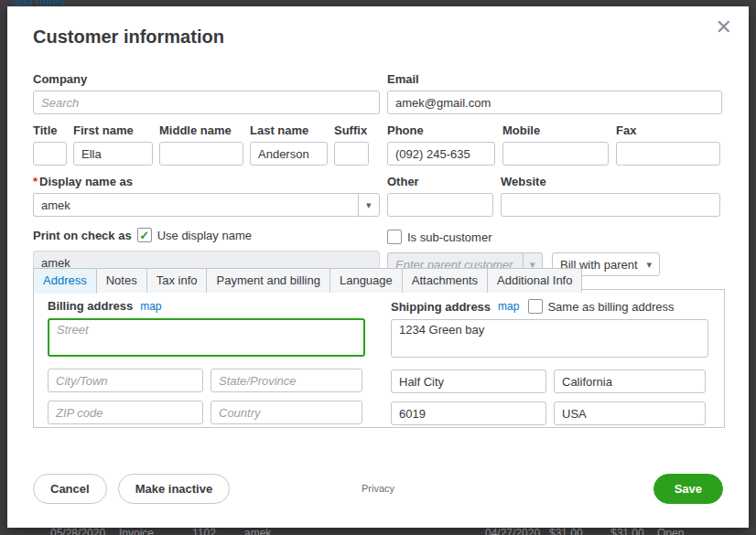 Image resolution: width=756 pixels, height=535 pixels. I want to click on billing-country-input, so click(286, 412).